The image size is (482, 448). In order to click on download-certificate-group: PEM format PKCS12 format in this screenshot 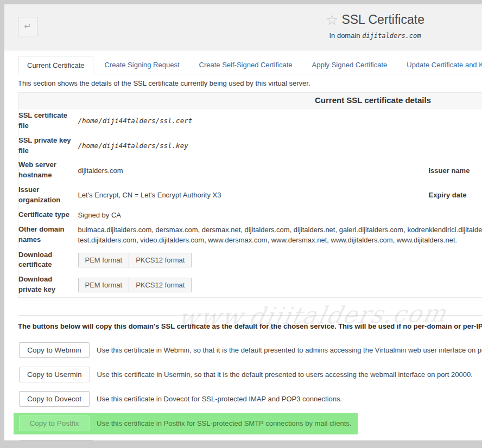, I will do `click(135, 260)`.